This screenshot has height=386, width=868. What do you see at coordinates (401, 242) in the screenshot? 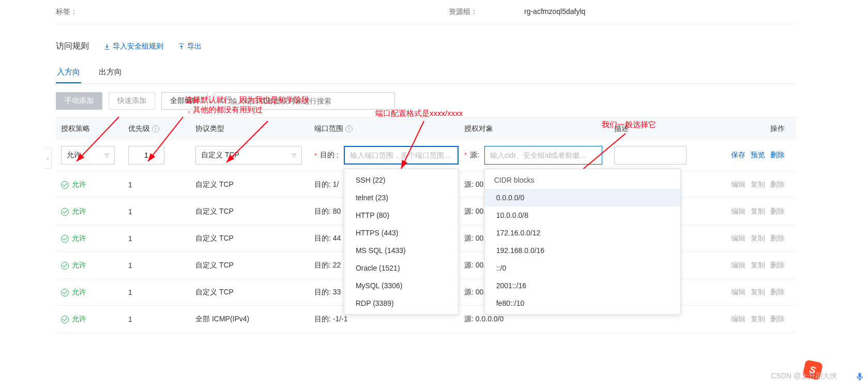
I see `port-dropdown: SSH (22)telnet (23)HTTP (80)HTTPS (443)M…` at bounding box center [401, 242].